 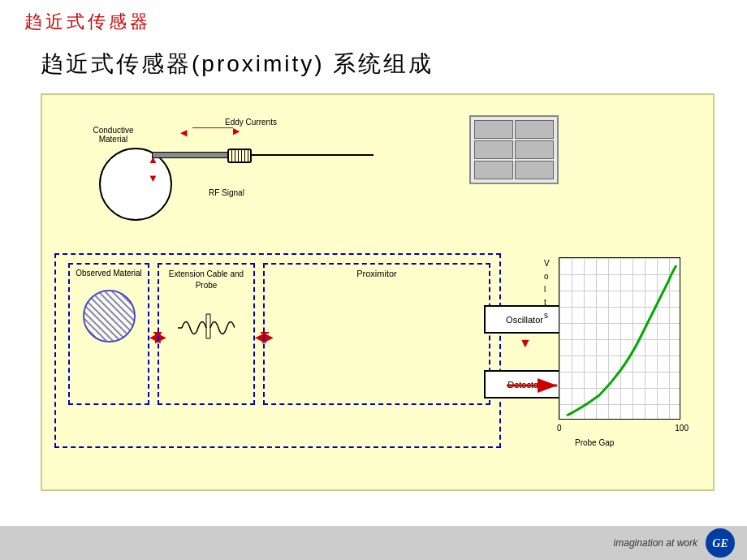 What do you see at coordinates (620, 338) in the screenshot?
I see `graph-curve-svg` at bounding box center [620, 338].